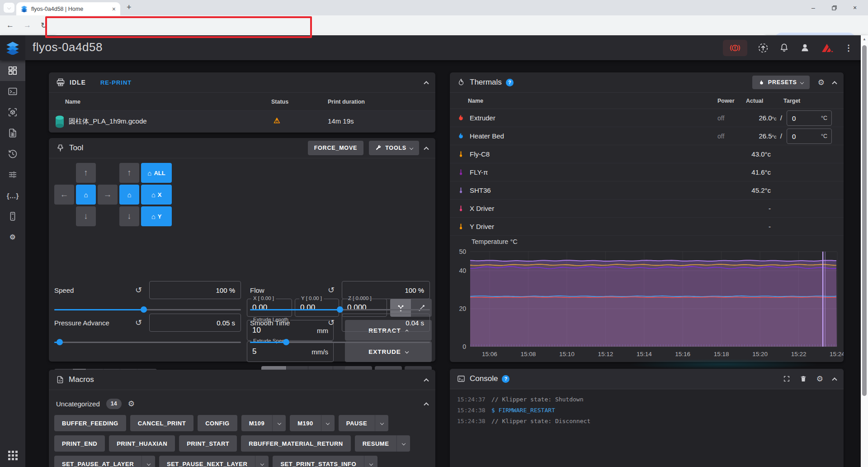  What do you see at coordinates (13, 455) in the screenshot?
I see `apps-grid-icon` at bounding box center [13, 455].